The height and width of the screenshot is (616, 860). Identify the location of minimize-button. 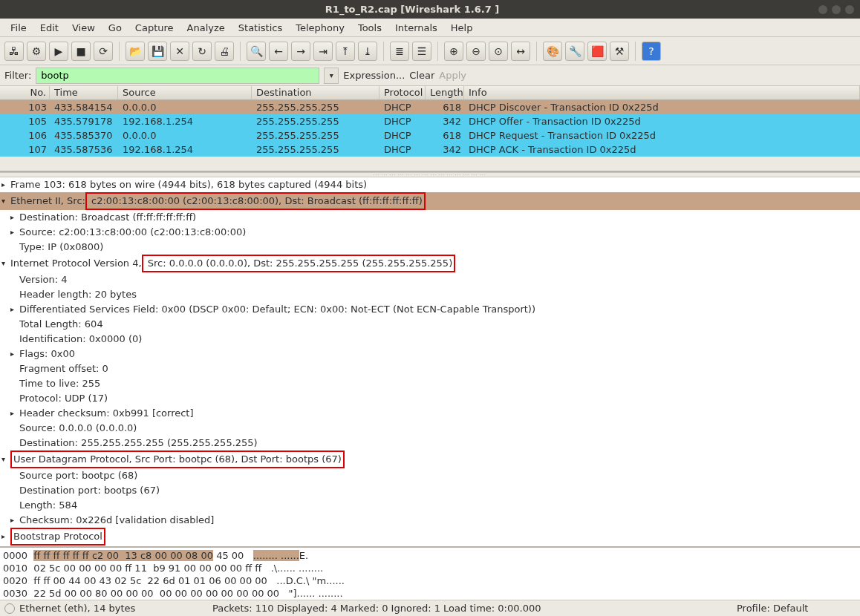
(823, 10).